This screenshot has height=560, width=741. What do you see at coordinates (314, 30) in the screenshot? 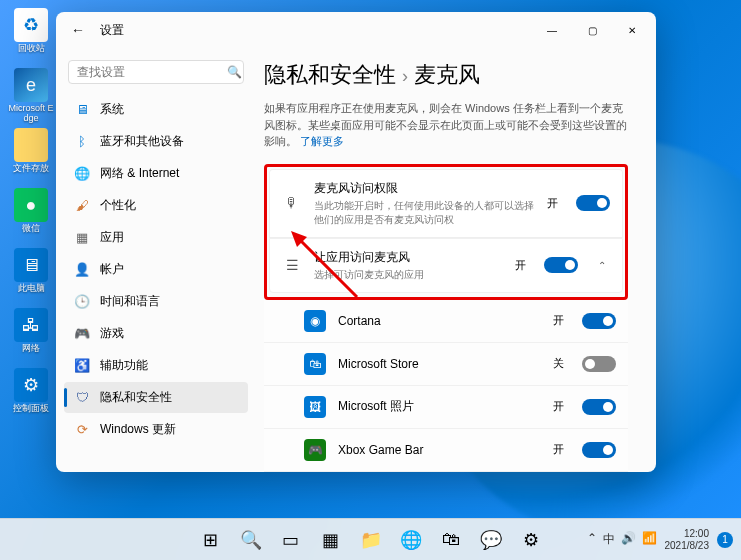
I see `window-title: 设置` at bounding box center [314, 30].